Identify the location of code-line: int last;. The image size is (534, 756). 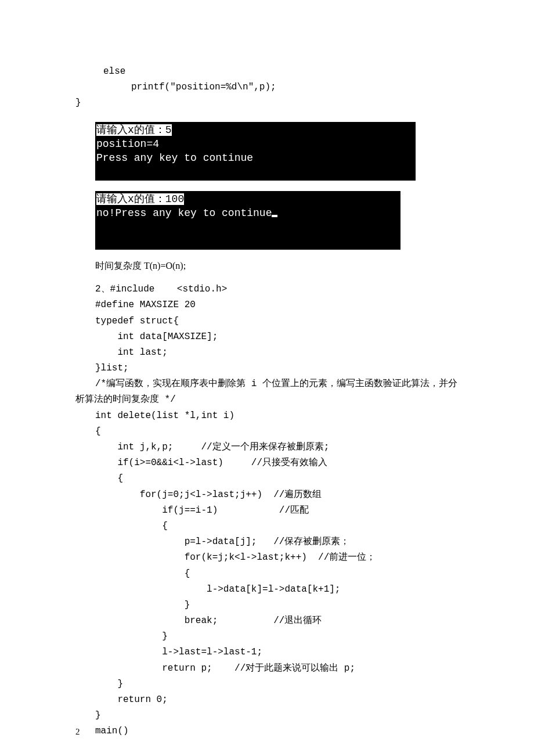
(276, 353).